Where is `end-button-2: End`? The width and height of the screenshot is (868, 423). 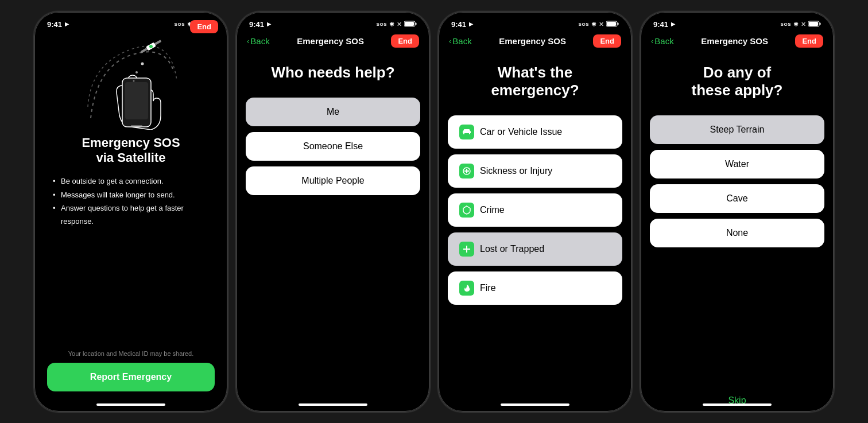 end-button-2: End is located at coordinates (405, 41).